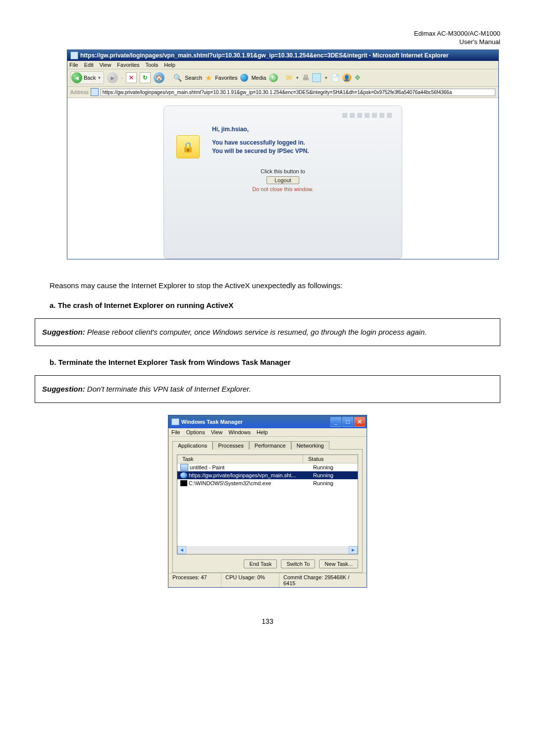 The height and width of the screenshot is (756, 535). I want to click on product-name: Edimax AC-M3000/AC-M1000, so click(457, 34).